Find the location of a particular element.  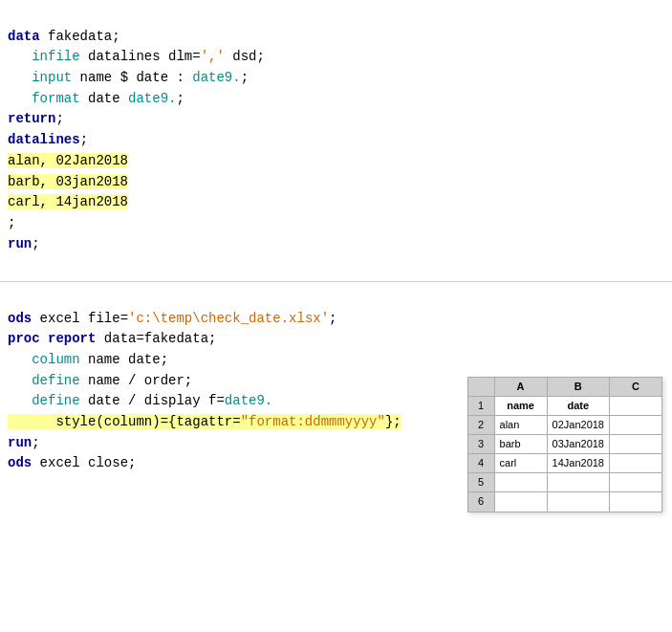

b2-line-4: define name / order; is located at coordinates (99, 381).